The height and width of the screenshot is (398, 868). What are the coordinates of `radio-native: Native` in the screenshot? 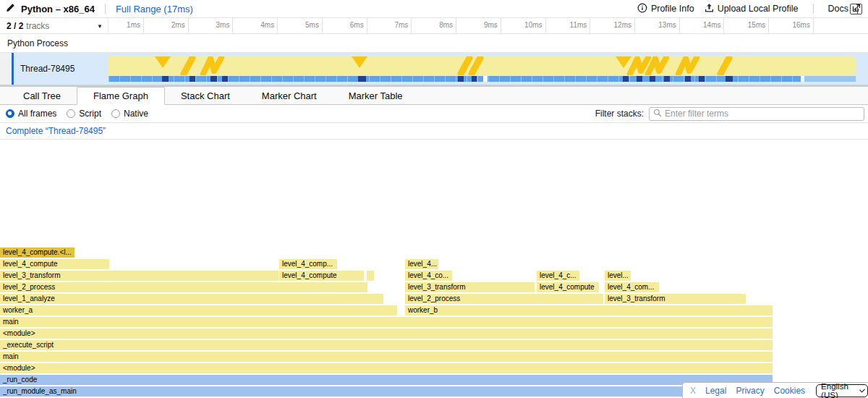 It's located at (130, 114).